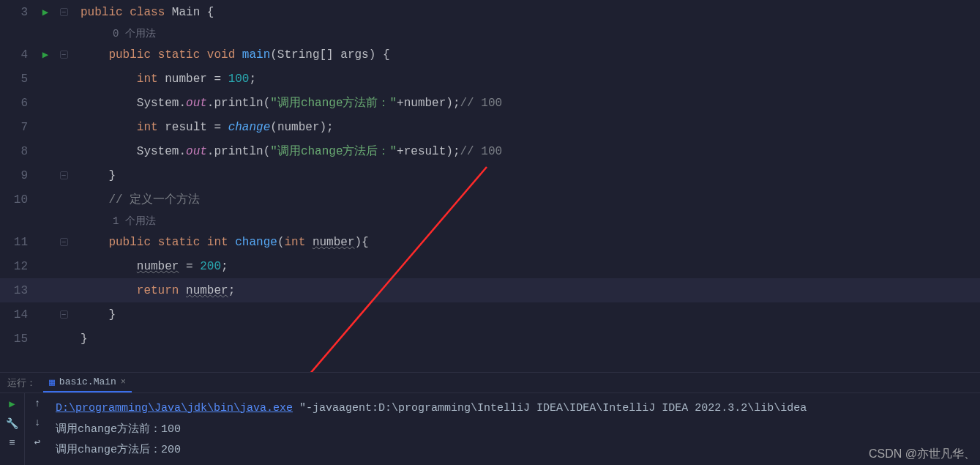 This screenshot has width=980, height=465. What do you see at coordinates (143, 12) in the screenshot?
I see `code-line: public class Main {` at bounding box center [143, 12].